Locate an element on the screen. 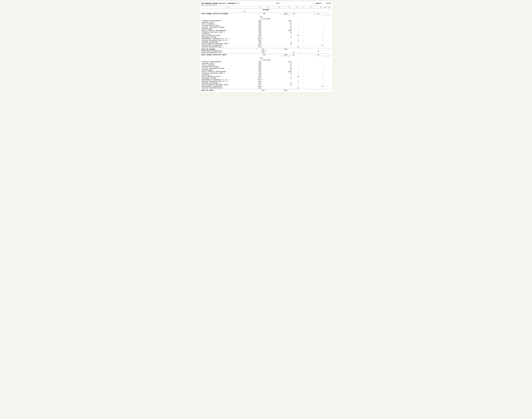  total-direct-col11: 34 is located at coordinates (315, 14).